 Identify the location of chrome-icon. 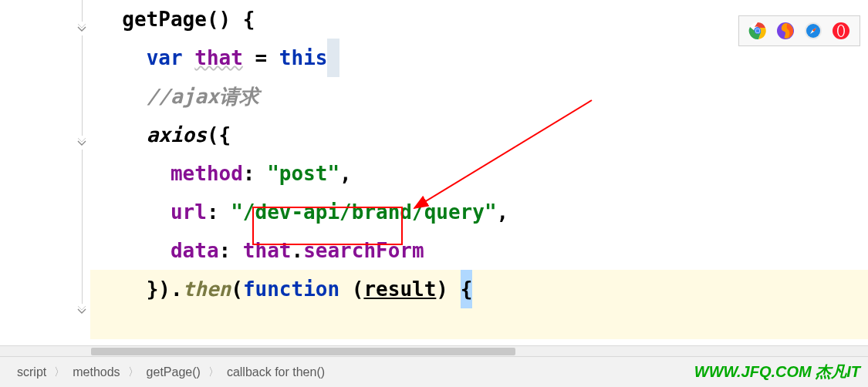
(758, 31).